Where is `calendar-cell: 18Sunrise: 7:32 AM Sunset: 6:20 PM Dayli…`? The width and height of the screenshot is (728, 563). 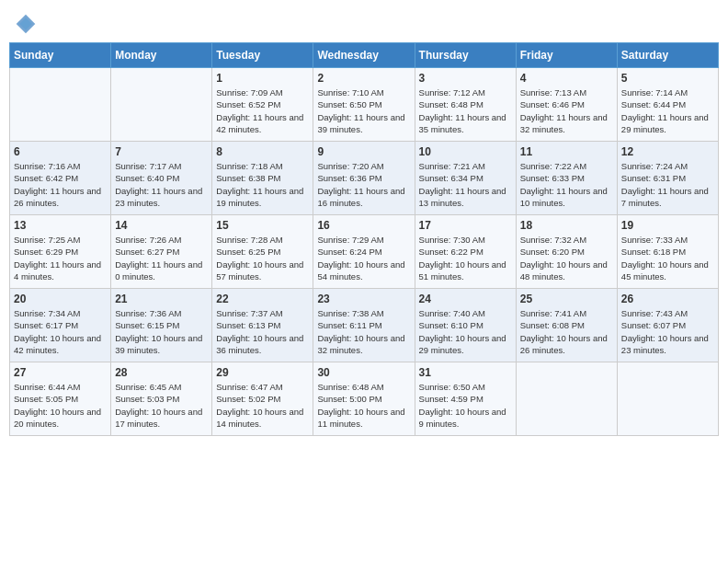 calendar-cell: 18Sunrise: 7:32 AM Sunset: 6:20 PM Dayli… is located at coordinates (566, 252).